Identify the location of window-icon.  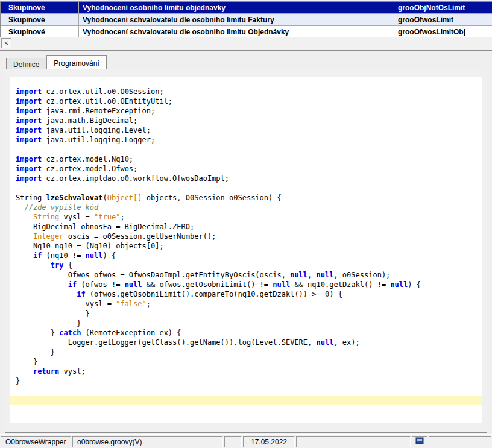
(420, 441).